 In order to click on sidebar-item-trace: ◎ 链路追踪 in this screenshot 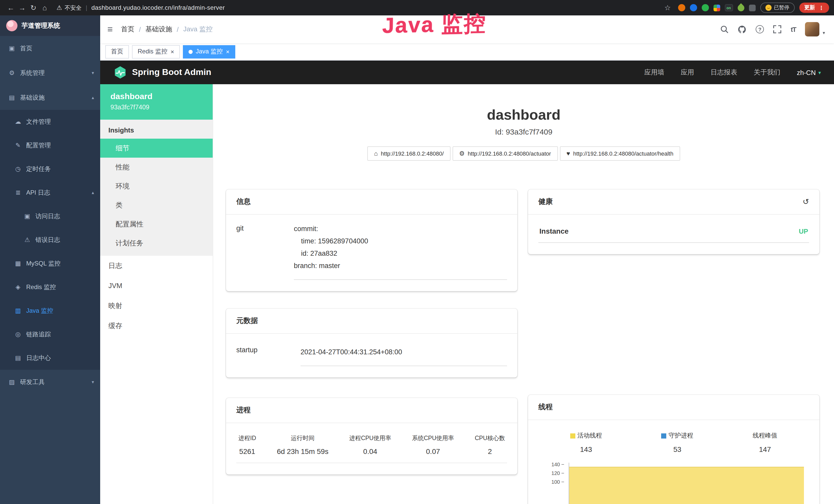, I will do `click(50, 334)`.